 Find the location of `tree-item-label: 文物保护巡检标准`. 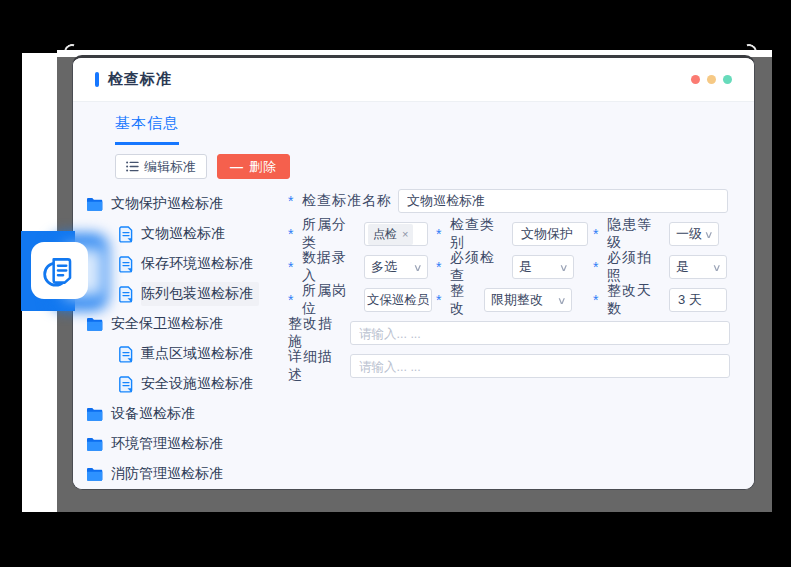

tree-item-label: 文物保护巡检标准 is located at coordinates (167, 204).